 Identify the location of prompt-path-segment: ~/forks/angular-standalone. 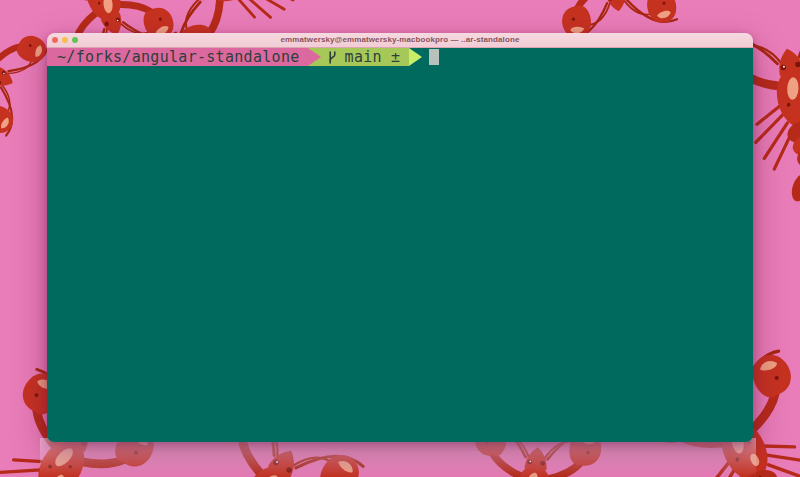
(178, 57).